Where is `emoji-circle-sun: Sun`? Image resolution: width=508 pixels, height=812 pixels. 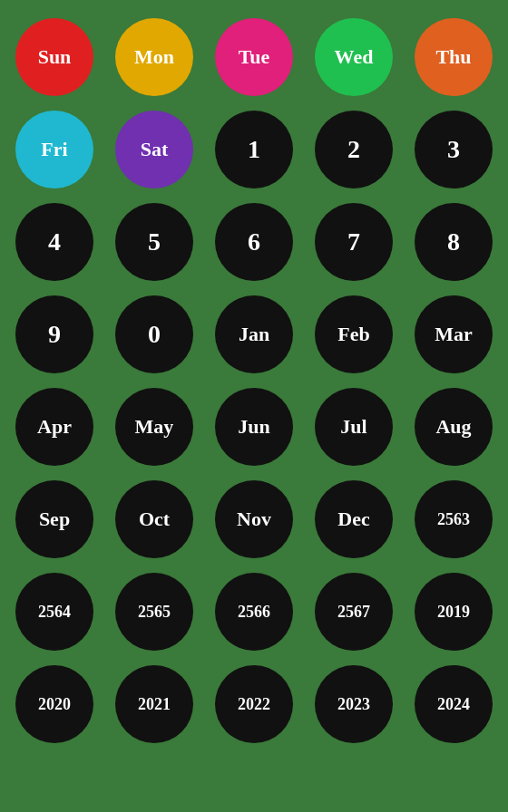
emoji-circle-sun: Sun is located at coordinates (54, 57).